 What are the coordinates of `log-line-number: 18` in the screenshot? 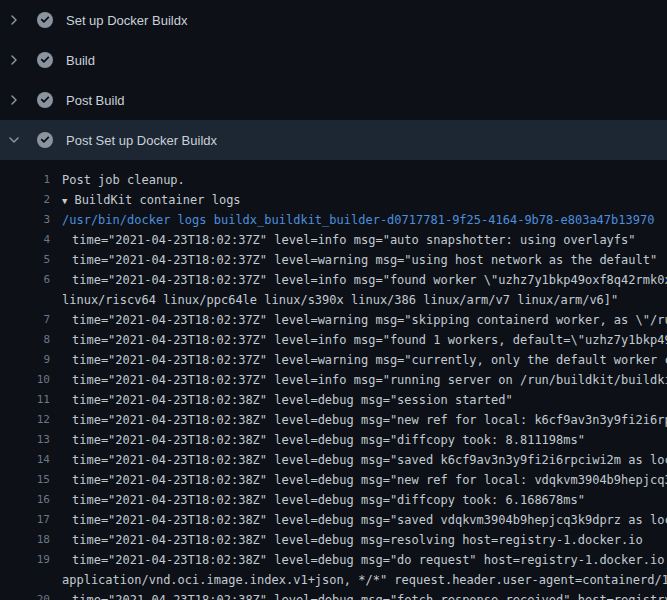 It's located at (25, 540).